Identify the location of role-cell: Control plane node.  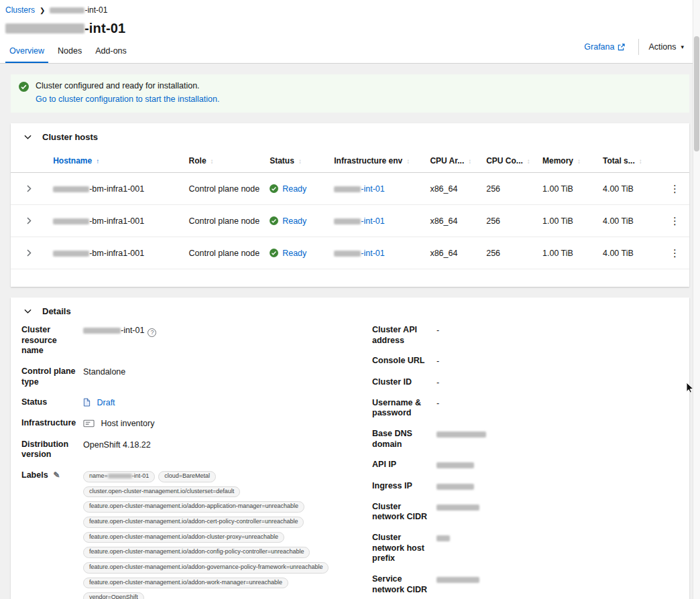
(224, 189).